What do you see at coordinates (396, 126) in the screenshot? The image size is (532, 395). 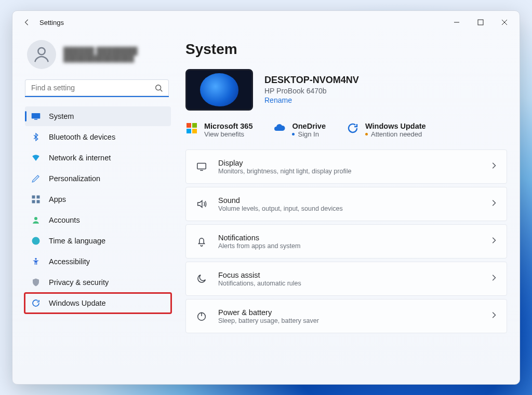 I see `status-title: Windows Update` at bounding box center [396, 126].